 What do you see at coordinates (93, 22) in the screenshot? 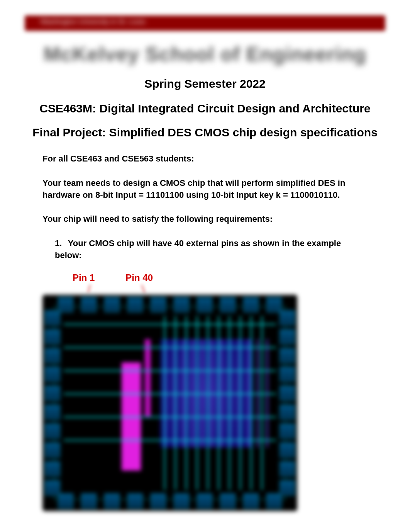
I see `university-name: Washington University in St. Louis` at bounding box center [93, 22].